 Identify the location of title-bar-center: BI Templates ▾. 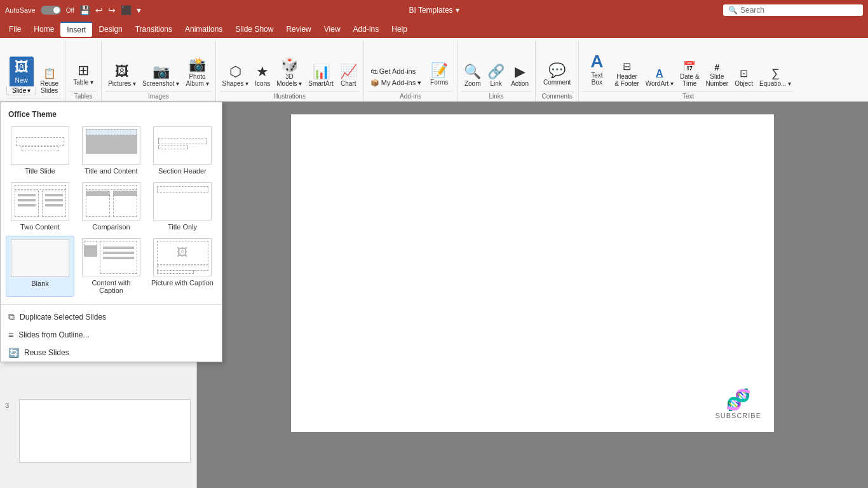
(433, 10).